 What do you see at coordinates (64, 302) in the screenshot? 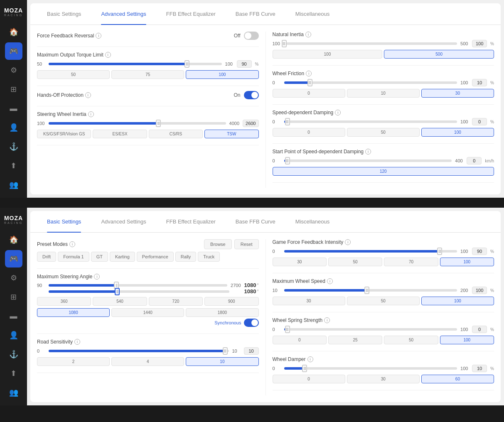
I see `marker-btn: 360` at bounding box center [64, 302].